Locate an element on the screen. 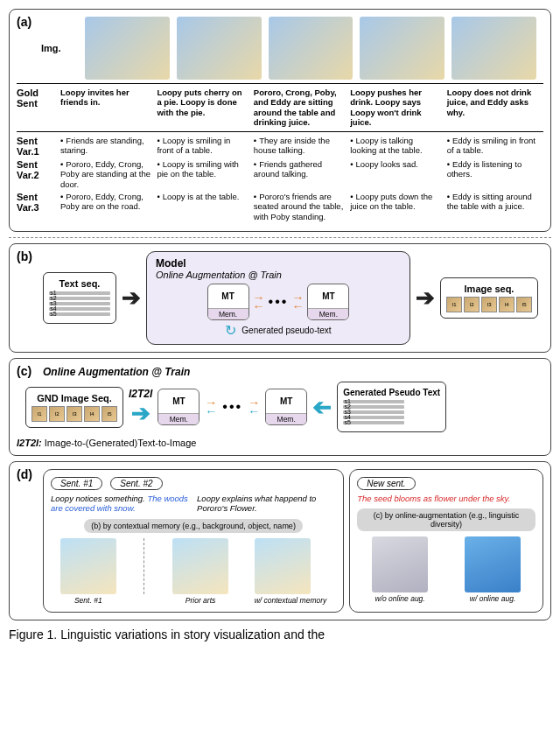 This screenshot has height=750, width=560. model-subtitle: Online Augmentation @ Train is located at coordinates (278, 275).